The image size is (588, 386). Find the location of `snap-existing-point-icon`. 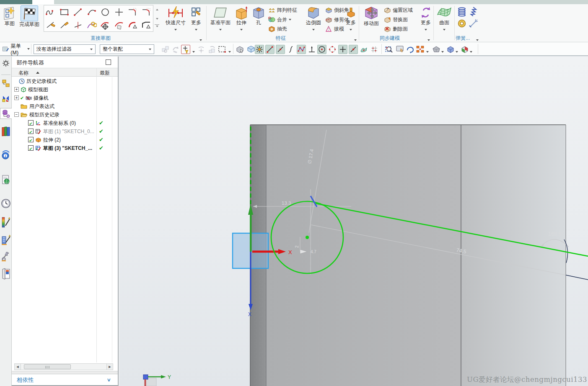

snap-existing-point-icon is located at coordinates (343, 49).